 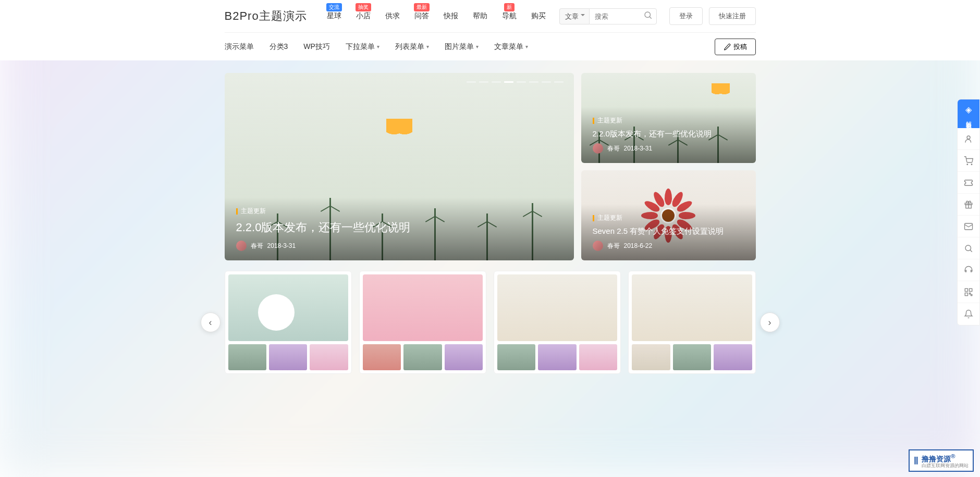 I want to click on subnav-item: 图片菜单▾, so click(x=462, y=47).